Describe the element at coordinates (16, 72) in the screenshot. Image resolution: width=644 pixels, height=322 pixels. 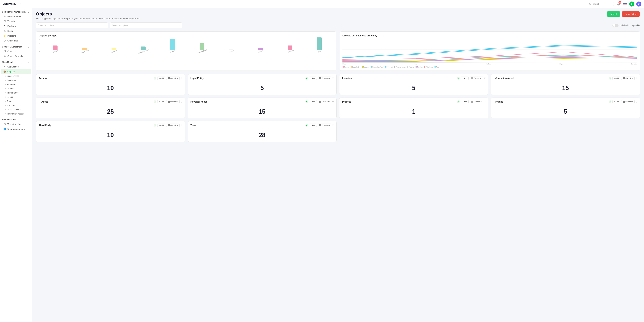
I see `sidebar-item-objects: 📦 Objects` at that location.